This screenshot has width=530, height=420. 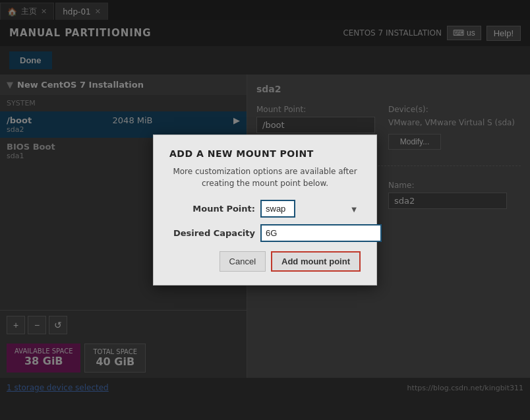 What do you see at coordinates (310, 208) in the screenshot?
I see `mount-point-select-wrapper: swap / /boot /home /tmp /usr /var` at bounding box center [310, 208].